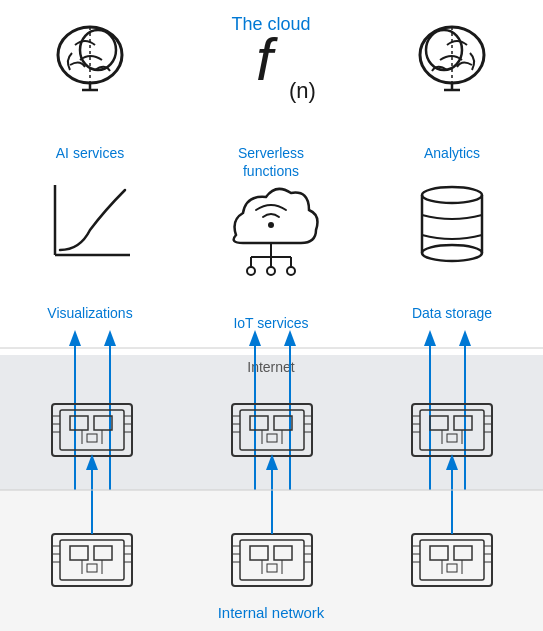 The width and height of the screenshot is (543, 631). I want to click on visualizations-label: Visualizations, so click(90, 313).